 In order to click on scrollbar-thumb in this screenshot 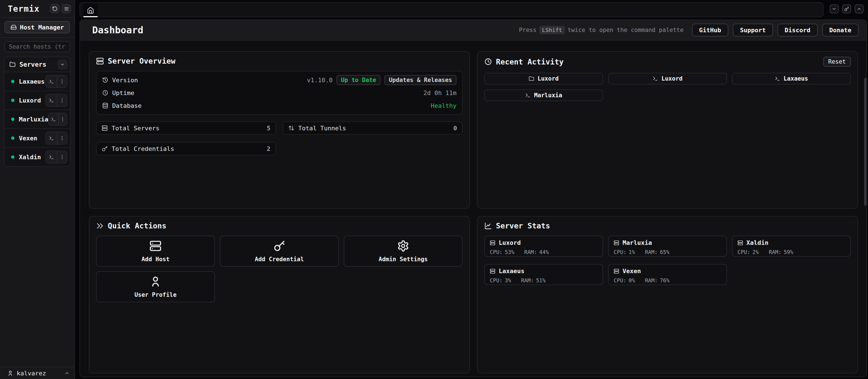, I will do `click(865, 142)`.